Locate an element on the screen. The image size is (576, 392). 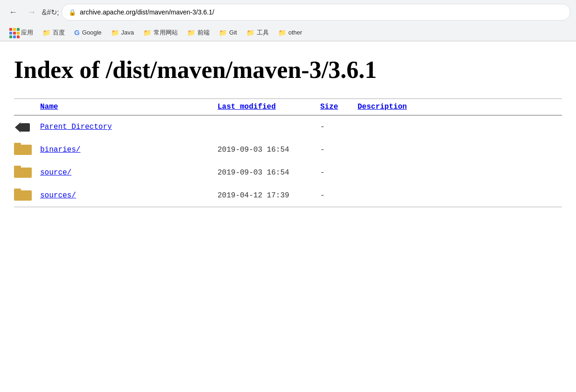
url-path: /dist/maven/maven-3/3.6.1/ is located at coordinates (175, 12).